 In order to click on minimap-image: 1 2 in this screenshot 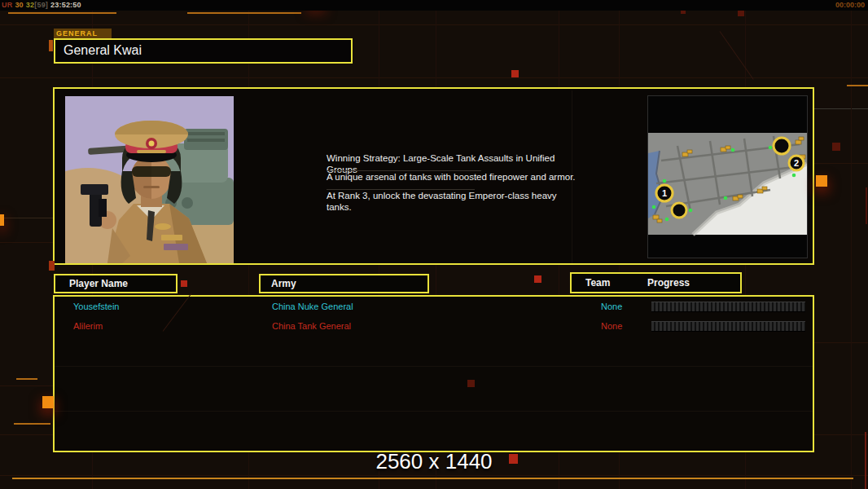, I will do `click(728, 177)`.